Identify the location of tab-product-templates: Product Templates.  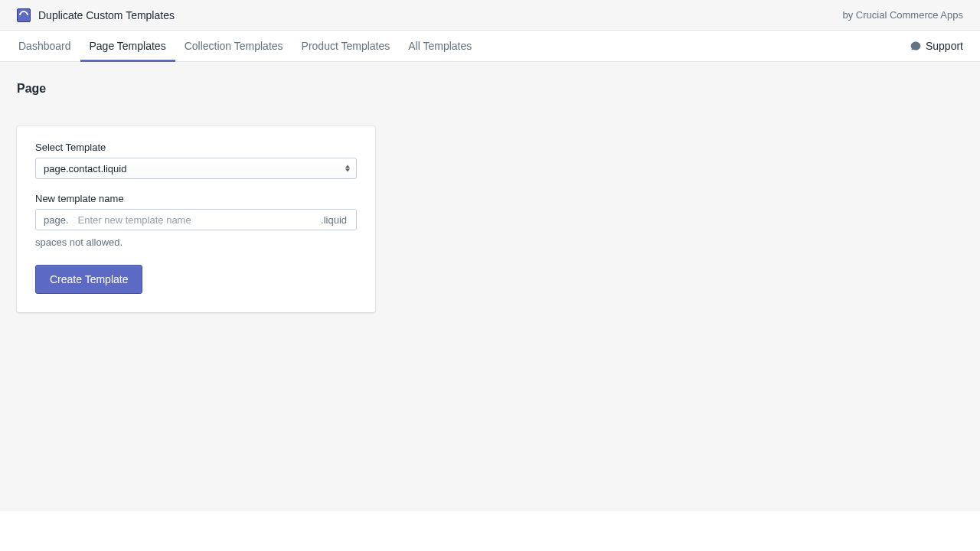
(346, 46).